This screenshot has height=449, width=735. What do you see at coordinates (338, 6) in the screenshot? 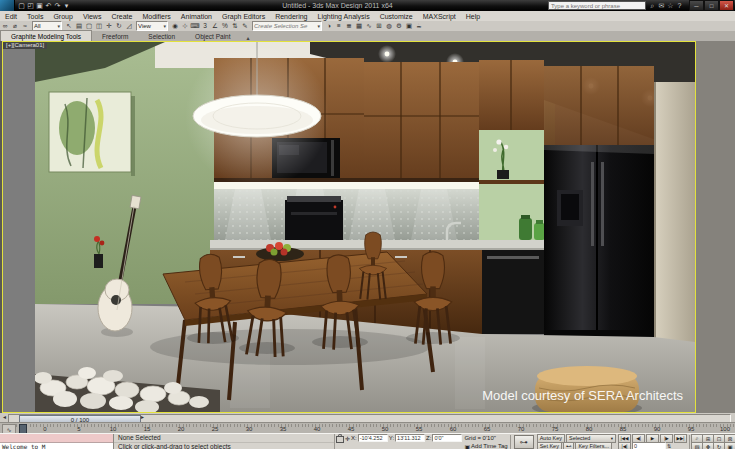
I see `window-title: Untitled - 3ds Max Design 2011 x64` at bounding box center [338, 6].